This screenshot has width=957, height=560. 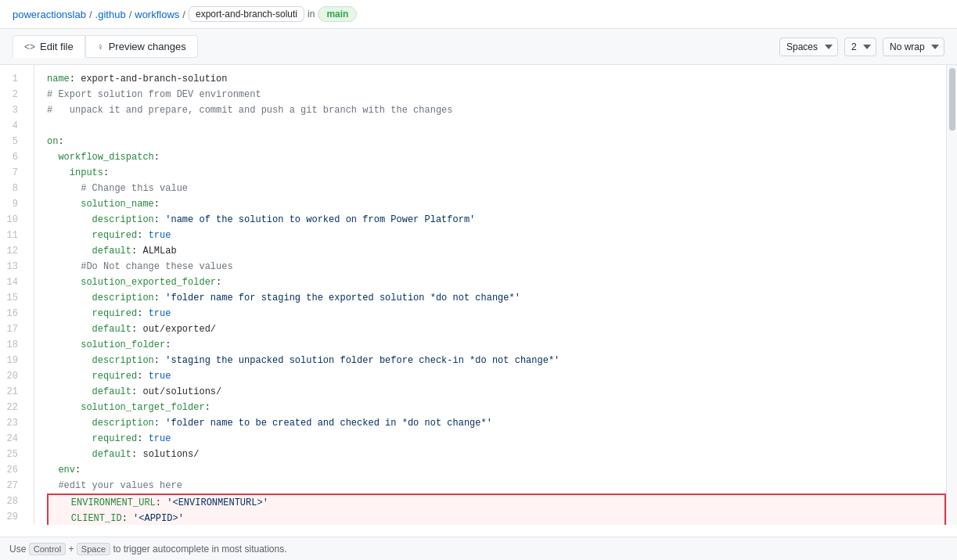 What do you see at coordinates (496, 95) in the screenshot?
I see `code-line: # Export solution from DEV environment` at bounding box center [496, 95].